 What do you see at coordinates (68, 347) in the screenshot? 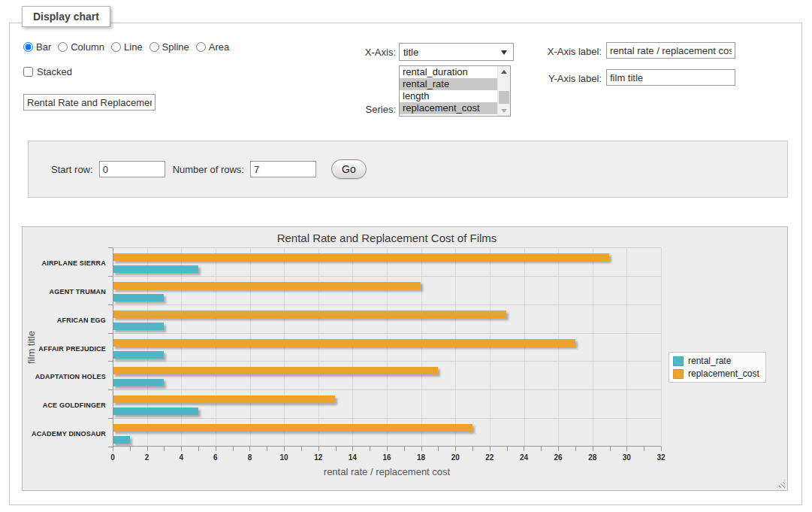
I see `y-axis-labels: AIRPLANE SIERRAAGENT TRUMANAFRICAN EGGAF…` at bounding box center [68, 347].